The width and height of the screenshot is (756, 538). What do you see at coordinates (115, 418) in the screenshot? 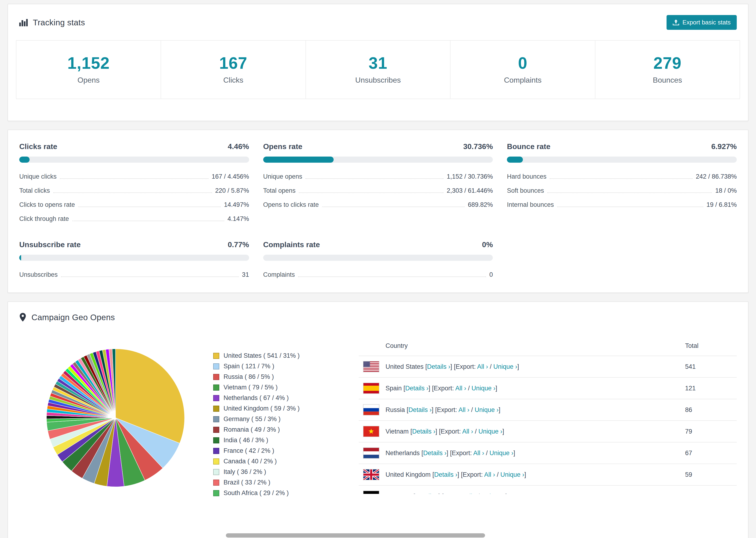
I see `pie-chart-wrap` at bounding box center [115, 418].